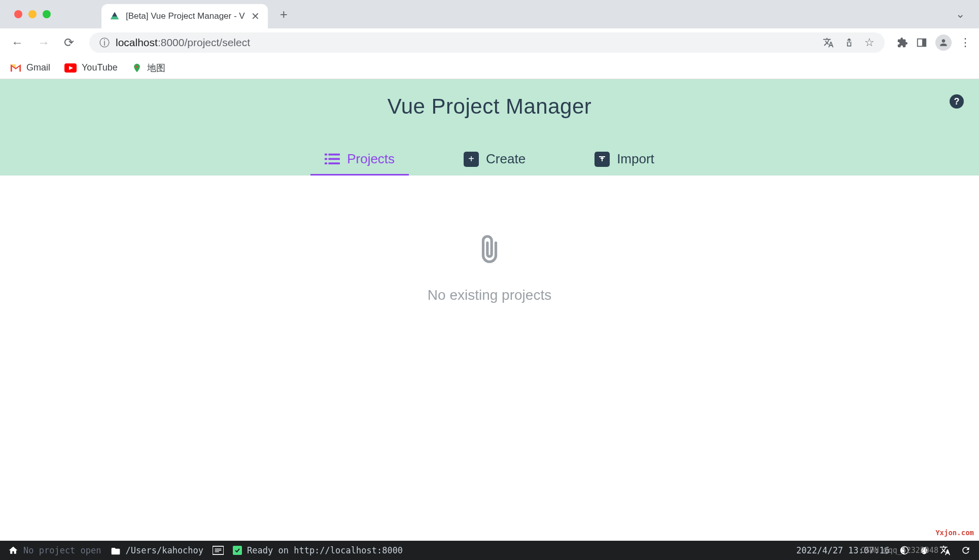 This screenshot has height=560, width=979. I want to click on translate-status-icon, so click(945, 550).